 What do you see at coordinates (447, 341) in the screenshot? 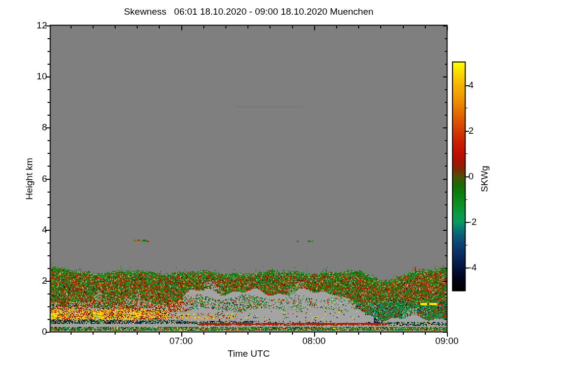
I see `x-tick-label: 09:00` at bounding box center [447, 341].